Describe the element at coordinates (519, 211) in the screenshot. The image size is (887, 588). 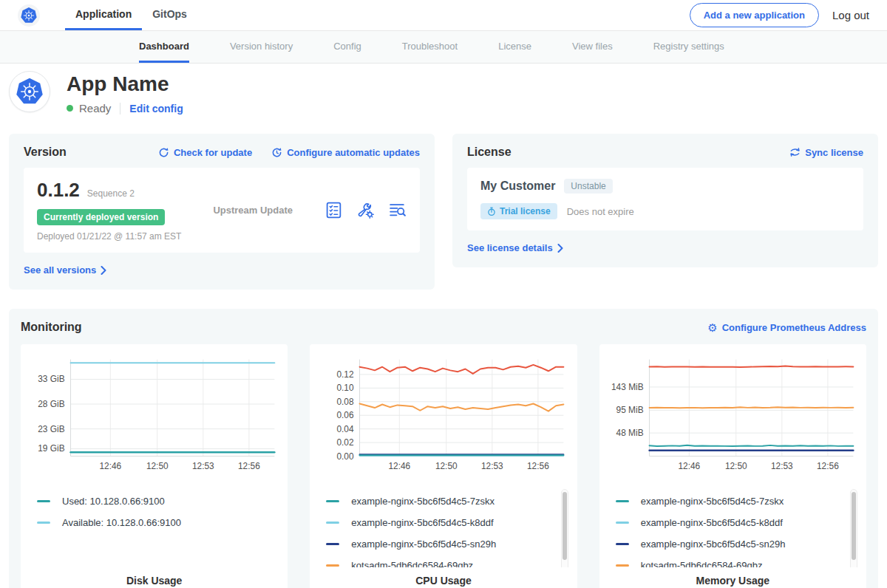
I see `trial-license-badge: Trial license` at that location.